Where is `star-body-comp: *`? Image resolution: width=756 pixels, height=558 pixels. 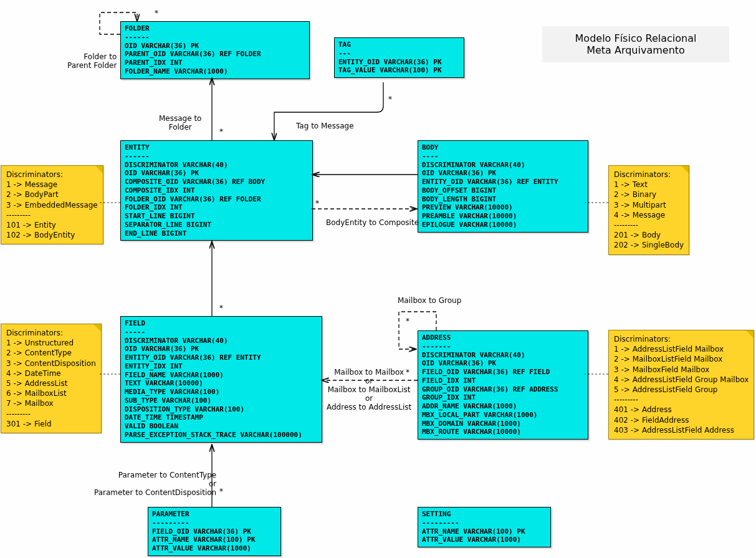 star-body-comp: * is located at coordinates (317, 203).